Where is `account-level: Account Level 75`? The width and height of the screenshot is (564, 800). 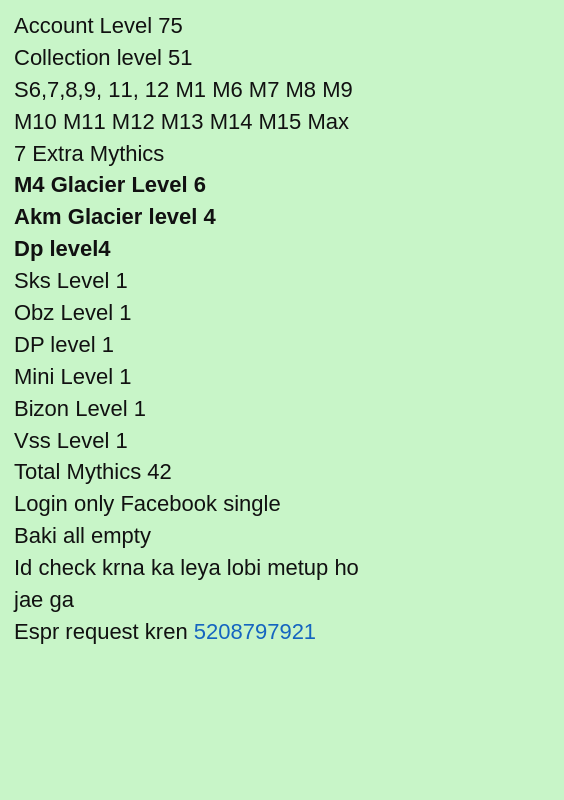 account-level: Account Level 75 is located at coordinates (282, 26).